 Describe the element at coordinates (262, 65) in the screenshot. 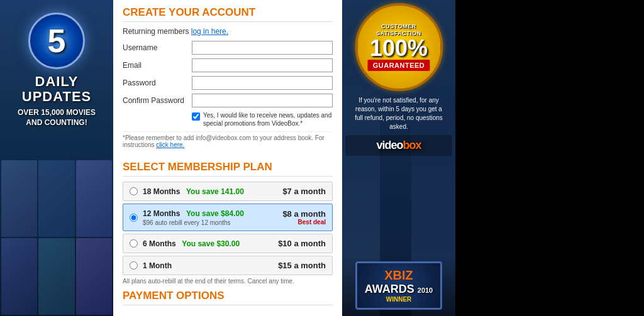

I see `email-input` at that location.